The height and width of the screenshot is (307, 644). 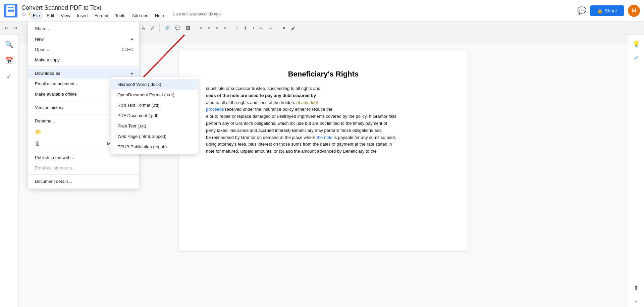 What do you see at coordinates (84, 60) in the screenshot?
I see `menu-item-make-copy: Make a copy...` at bounding box center [84, 60].